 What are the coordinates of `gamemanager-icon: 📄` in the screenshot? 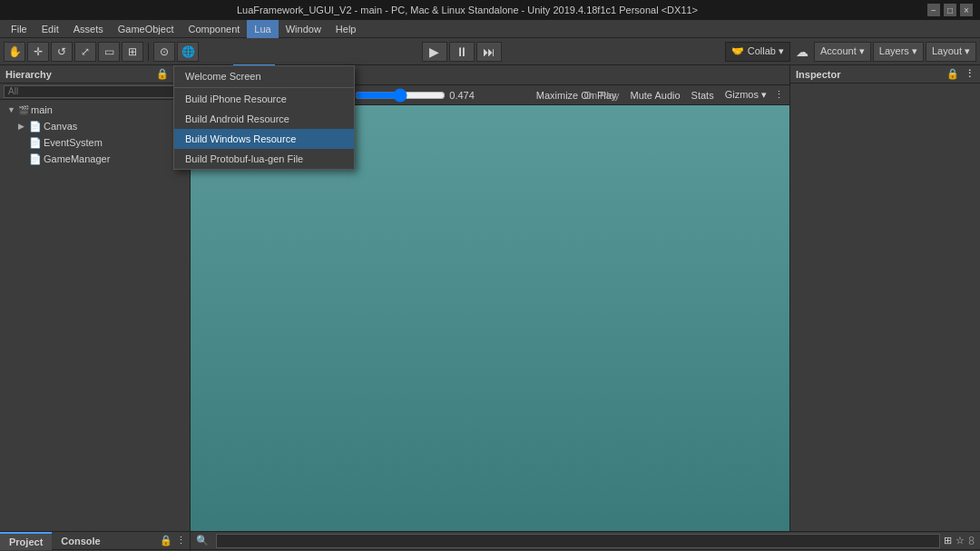 It's located at (35, 160).